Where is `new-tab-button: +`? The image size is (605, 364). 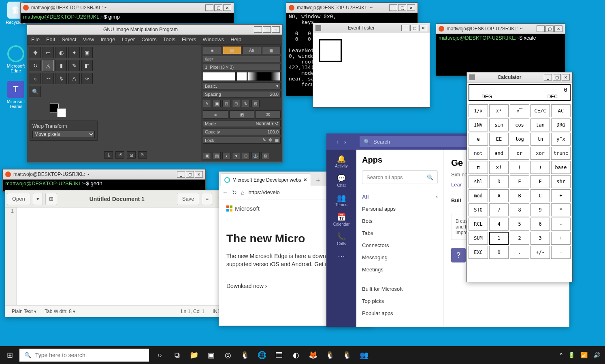 new-tab-button: + is located at coordinates (318, 180).